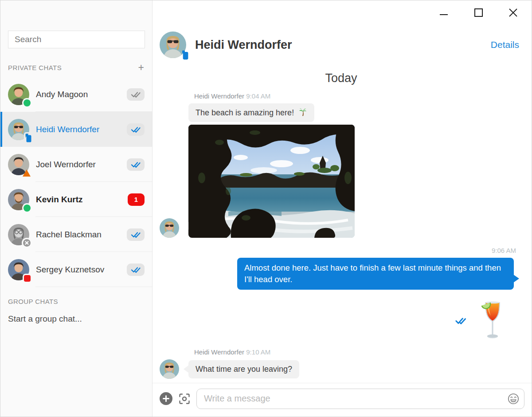 This screenshot has width=532, height=417. Describe the element at coordinates (76, 270) in the screenshot. I see `sidebar-item-sergey-kuznetsov: Sergey Kuznetsov` at that location.